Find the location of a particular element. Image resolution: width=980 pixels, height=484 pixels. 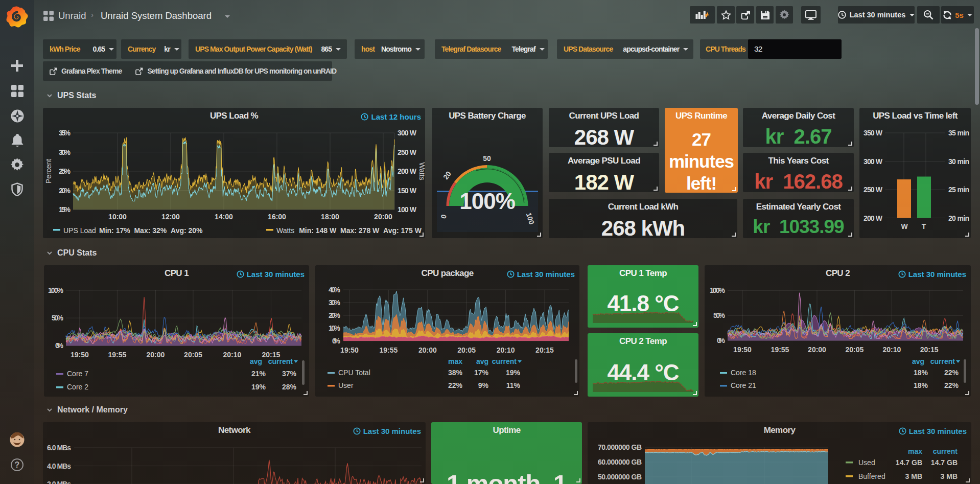

svg-text: 18:00 is located at coordinates (330, 217).